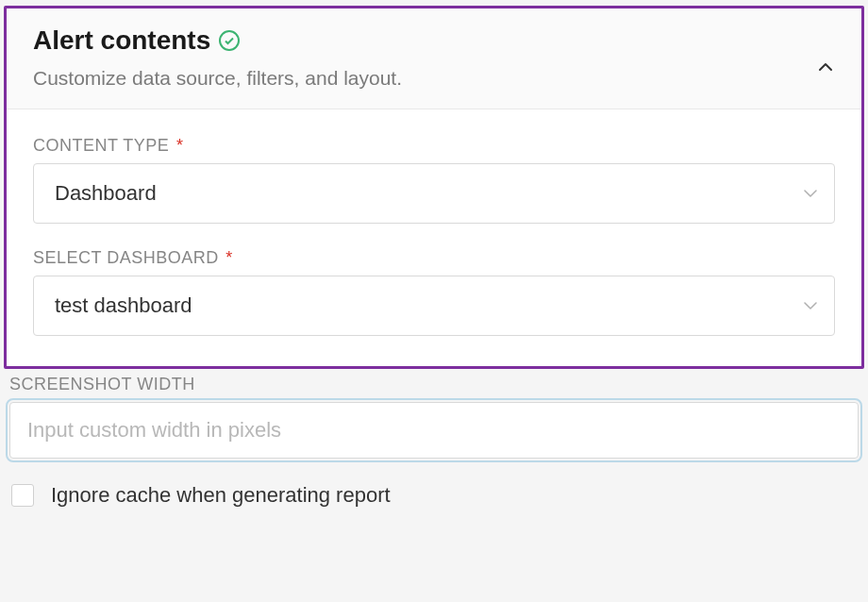  What do you see at coordinates (217, 58) in the screenshot?
I see `header-text: Alert contents Customize data source, fi…` at bounding box center [217, 58].